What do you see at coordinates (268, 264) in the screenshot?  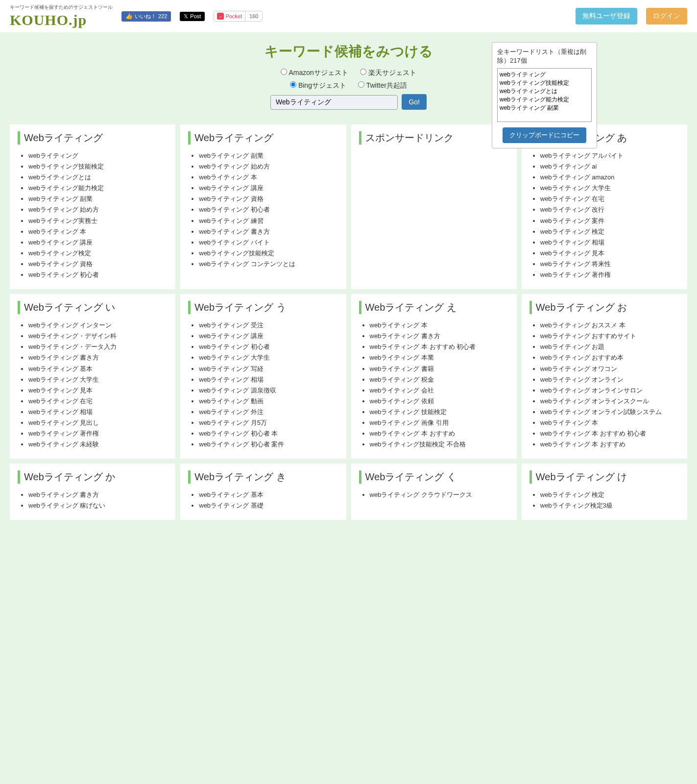 I see `keyword-item: webライティング コンテンツとは` at bounding box center [268, 264].